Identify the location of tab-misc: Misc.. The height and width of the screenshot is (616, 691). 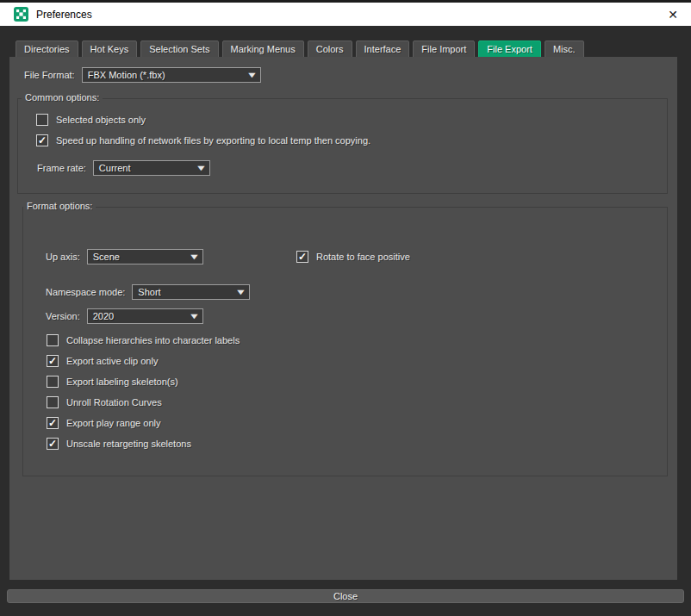
(564, 50).